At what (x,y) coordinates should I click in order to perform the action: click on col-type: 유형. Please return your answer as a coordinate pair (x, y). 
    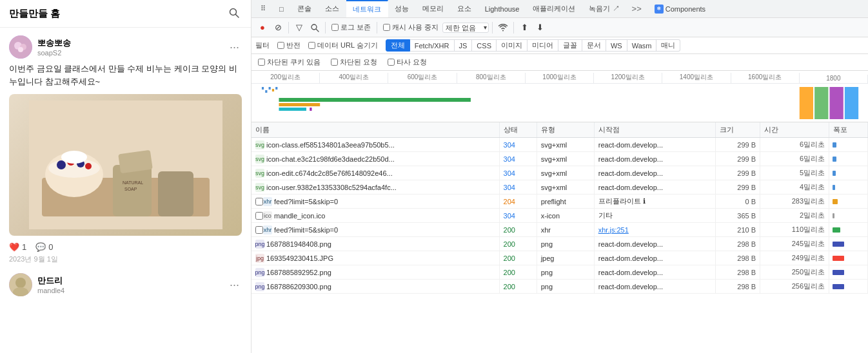
    Looking at the image, I should click on (565, 130).